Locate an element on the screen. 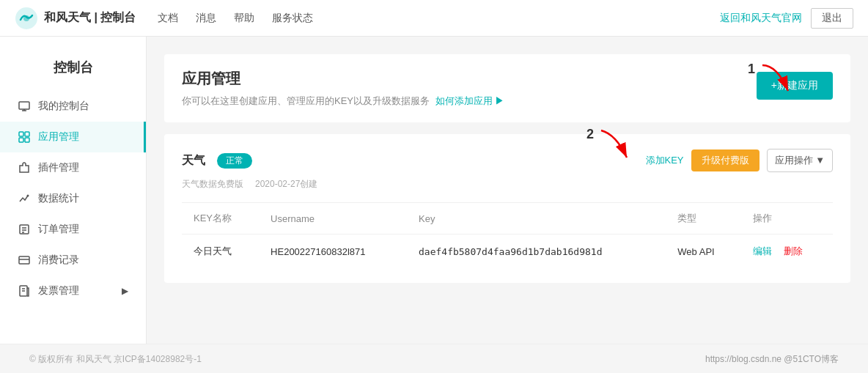 The width and height of the screenshot is (868, 373). footer-blog-link: https://blog.csdn.ne @51CTO博客 is located at coordinates (772, 359).